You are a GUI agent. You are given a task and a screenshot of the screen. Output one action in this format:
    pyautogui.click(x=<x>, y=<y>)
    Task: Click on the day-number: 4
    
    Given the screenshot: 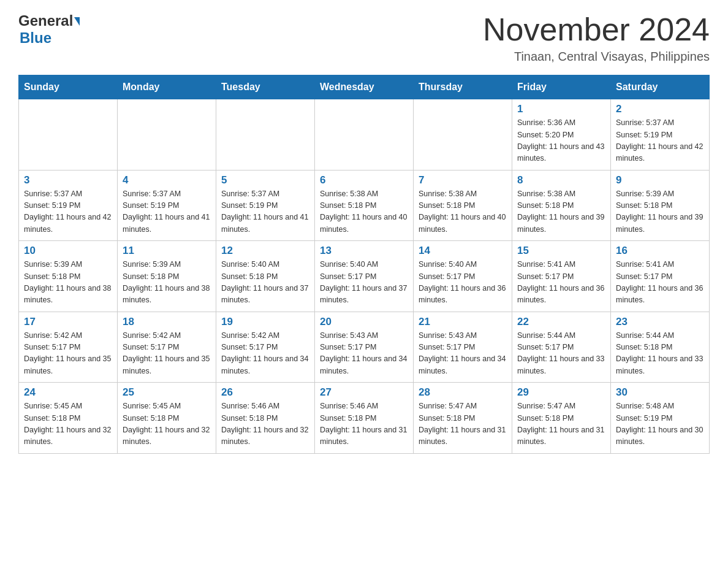 What is the action you would take?
    pyautogui.click(x=167, y=180)
    